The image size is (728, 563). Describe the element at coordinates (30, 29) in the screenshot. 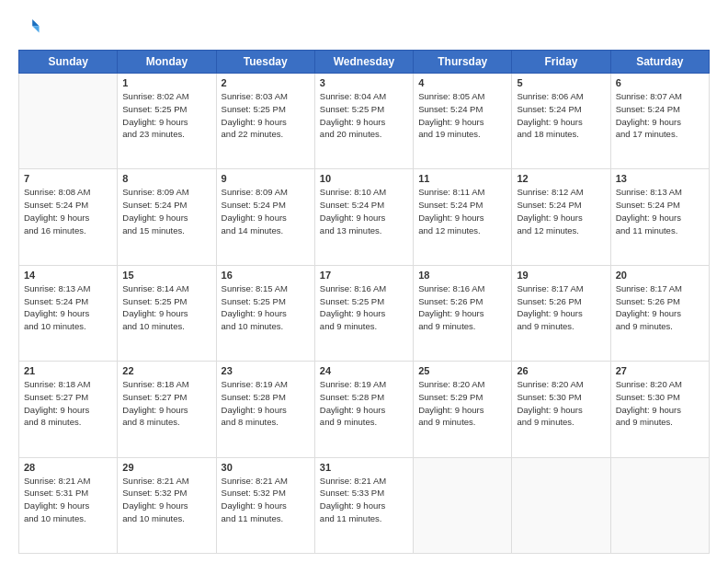

I see `logo` at that location.